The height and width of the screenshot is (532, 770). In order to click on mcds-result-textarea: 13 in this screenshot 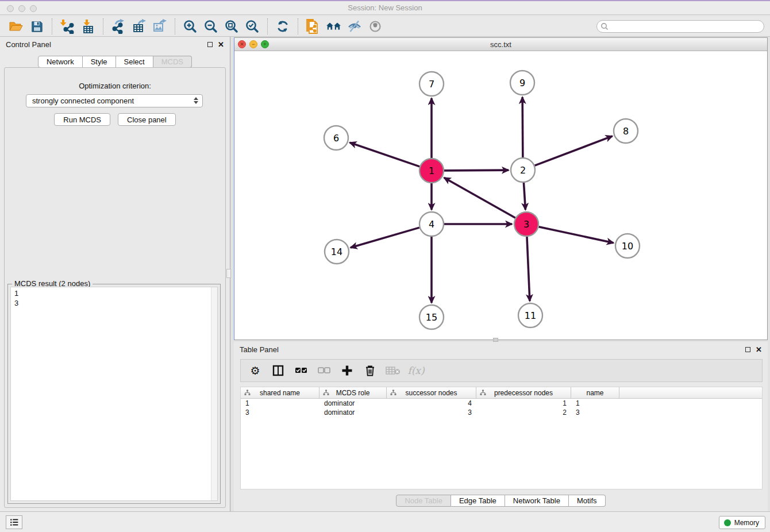, I will do `click(114, 394)`.